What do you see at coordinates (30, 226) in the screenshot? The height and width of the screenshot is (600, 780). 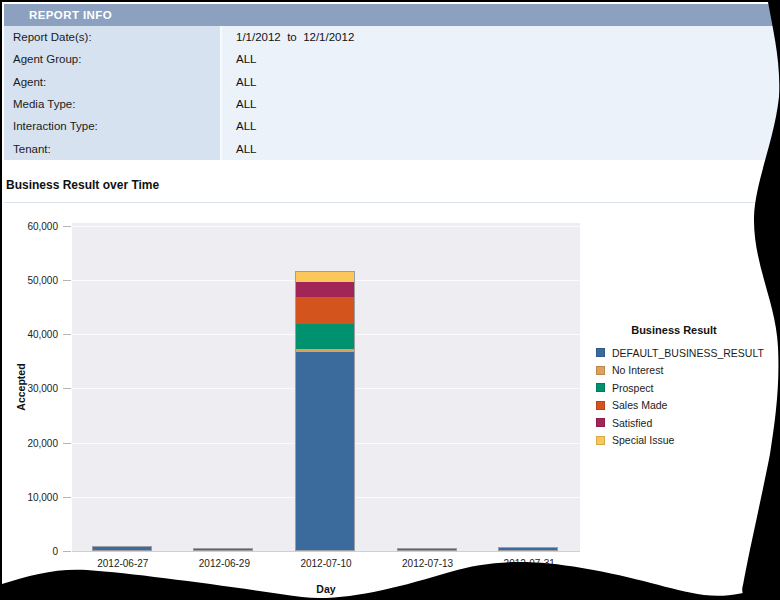 I see `y-tick-label: 60,000` at bounding box center [30, 226].